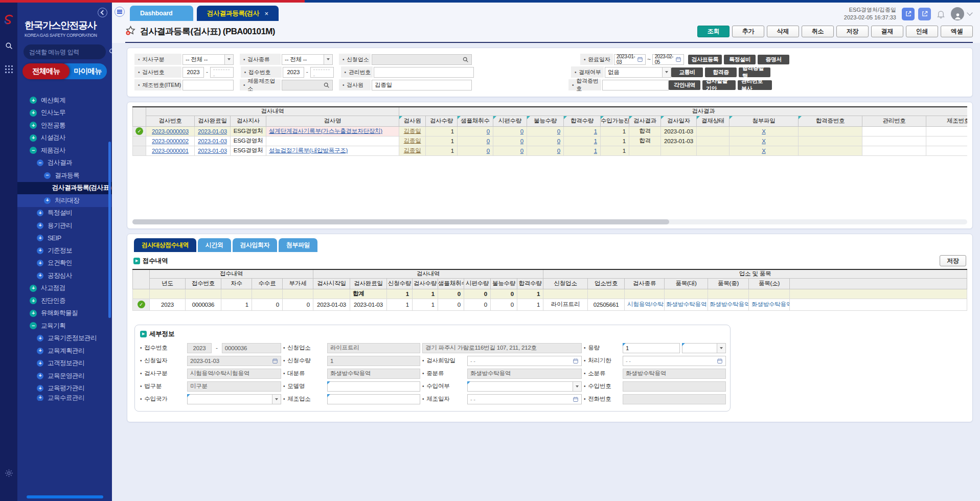  What do you see at coordinates (908, 14) in the screenshot?
I see `open-window-icon` at bounding box center [908, 14].